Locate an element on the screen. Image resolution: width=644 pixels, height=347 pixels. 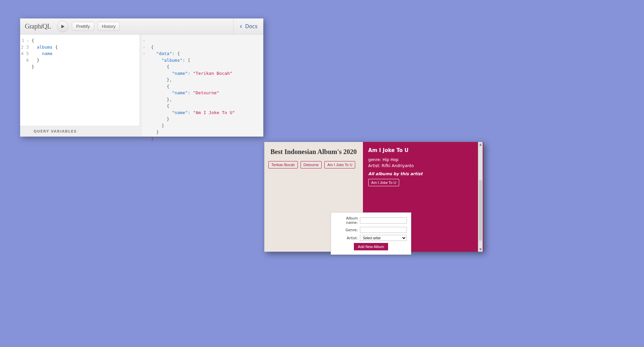
add-album-form: Album name: Genre: Artist: Select artist… is located at coordinates (371, 234).